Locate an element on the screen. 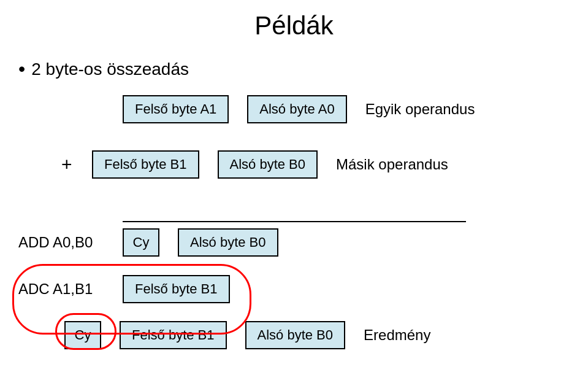  row3: ADD A0,B0 Cy Alsó byte B0 is located at coordinates (148, 242).